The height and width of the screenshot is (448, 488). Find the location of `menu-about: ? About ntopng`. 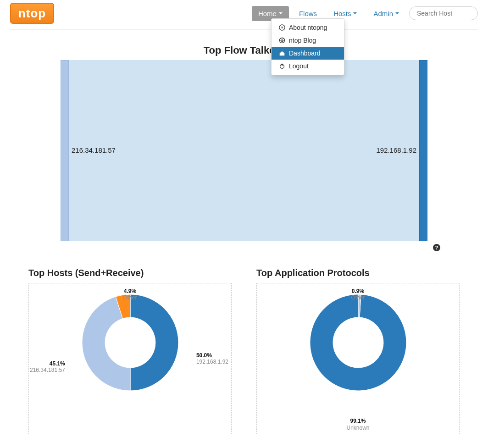

menu-about: ? About ntopng is located at coordinates (308, 28).